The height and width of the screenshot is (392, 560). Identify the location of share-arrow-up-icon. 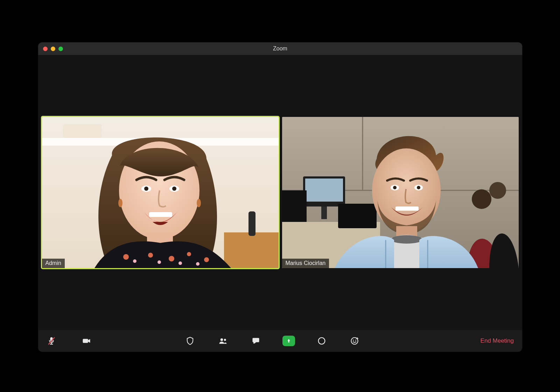
(289, 341).